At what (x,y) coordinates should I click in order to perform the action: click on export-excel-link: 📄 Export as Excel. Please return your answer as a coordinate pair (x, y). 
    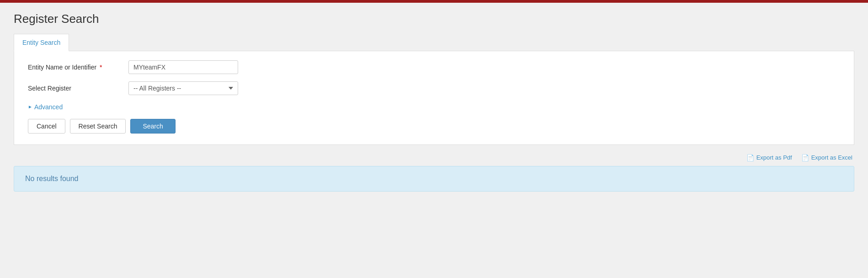
    Looking at the image, I should click on (827, 158).